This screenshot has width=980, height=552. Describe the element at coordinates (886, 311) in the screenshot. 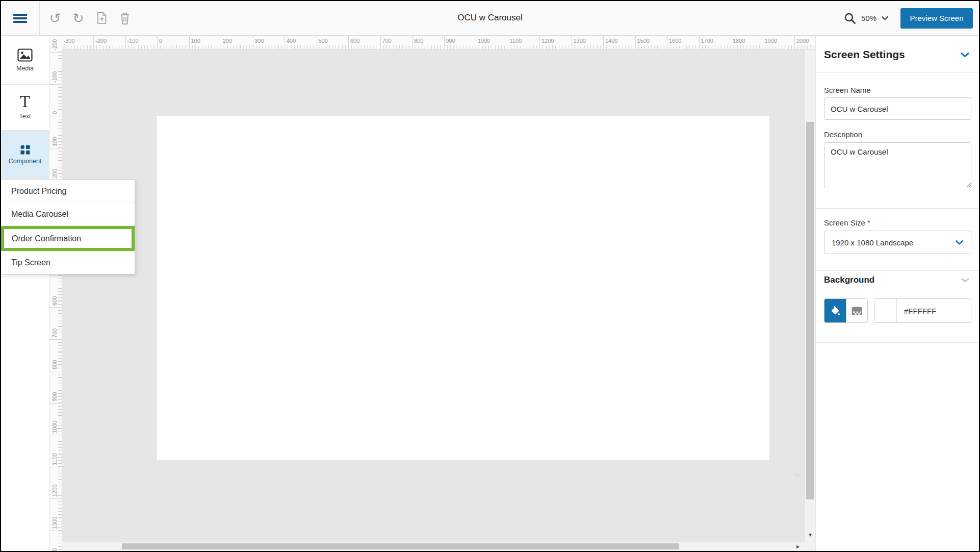

I see `color-swatch` at that location.